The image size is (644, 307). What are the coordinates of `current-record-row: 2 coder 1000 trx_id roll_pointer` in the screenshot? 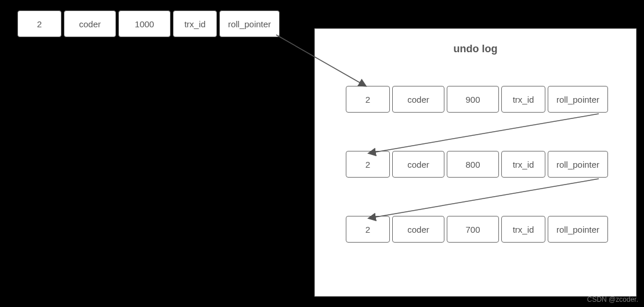 It's located at (149, 24).